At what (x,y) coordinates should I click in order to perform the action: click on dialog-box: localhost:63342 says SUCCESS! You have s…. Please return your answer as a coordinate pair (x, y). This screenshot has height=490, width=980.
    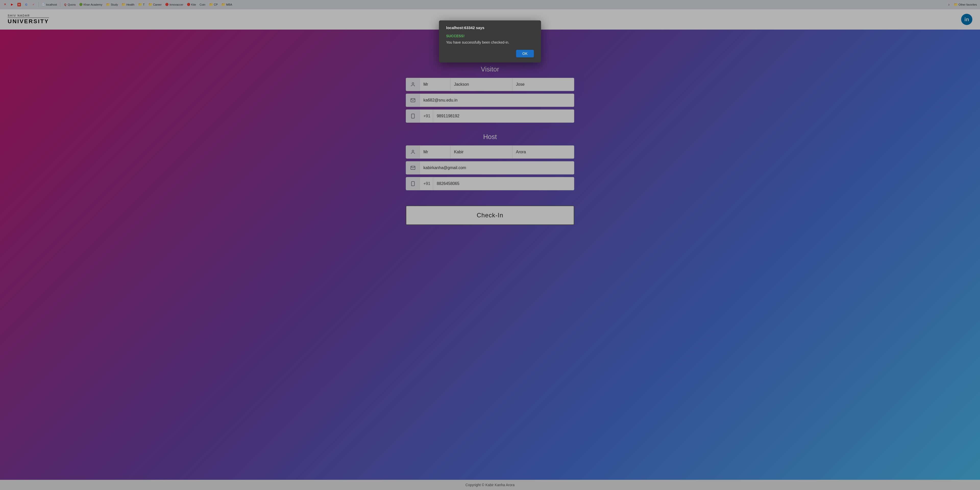
    Looking at the image, I should click on (490, 41).